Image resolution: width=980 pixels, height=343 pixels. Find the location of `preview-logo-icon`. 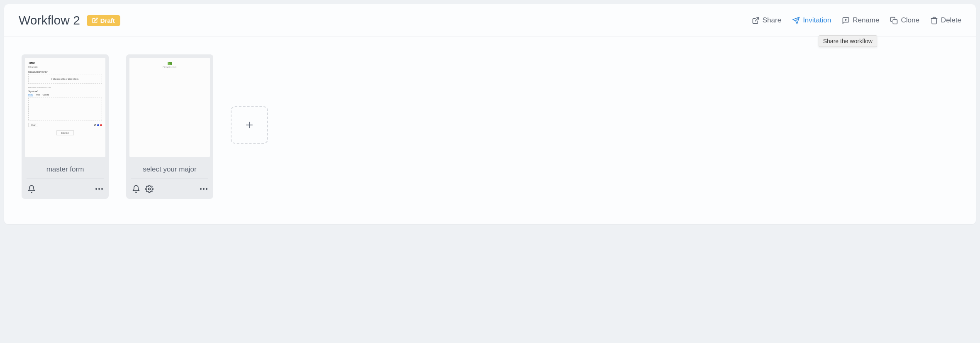

preview-logo-icon is located at coordinates (170, 64).